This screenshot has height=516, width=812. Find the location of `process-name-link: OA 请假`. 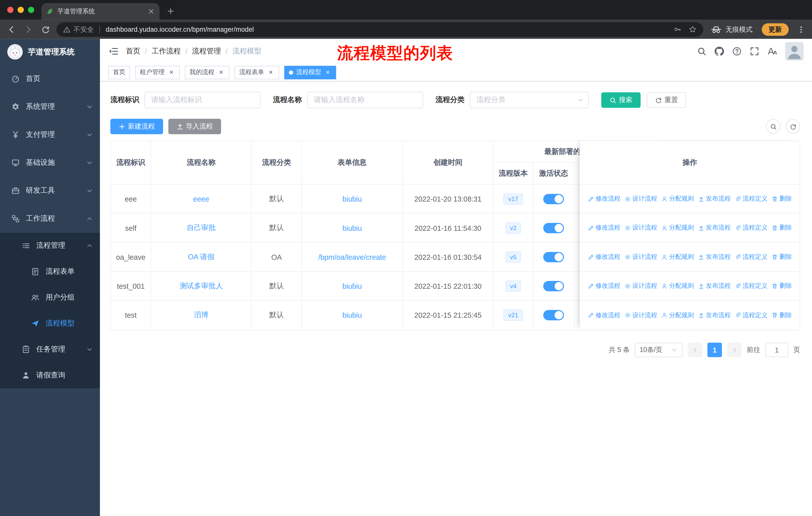

process-name-link: OA 请假 is located at coordinates (201, 257).